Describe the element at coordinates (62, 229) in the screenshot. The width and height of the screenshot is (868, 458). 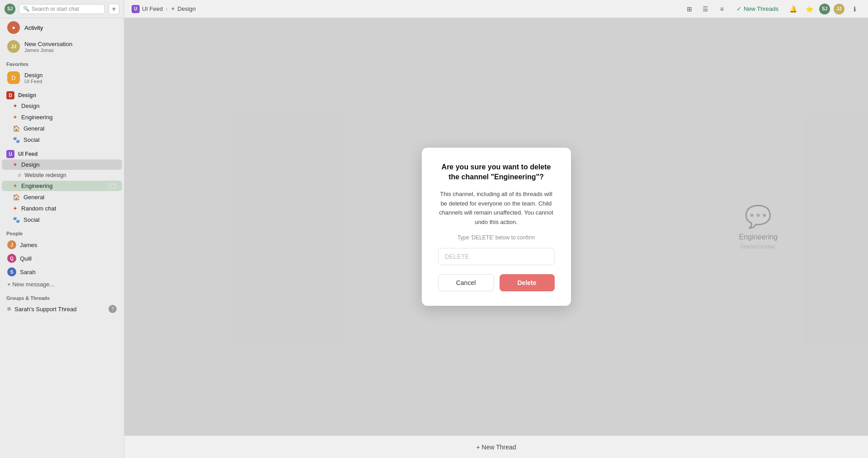
I see `sidebar: SJ 🔍 Search or start chat + ● Activity J…` at that location.